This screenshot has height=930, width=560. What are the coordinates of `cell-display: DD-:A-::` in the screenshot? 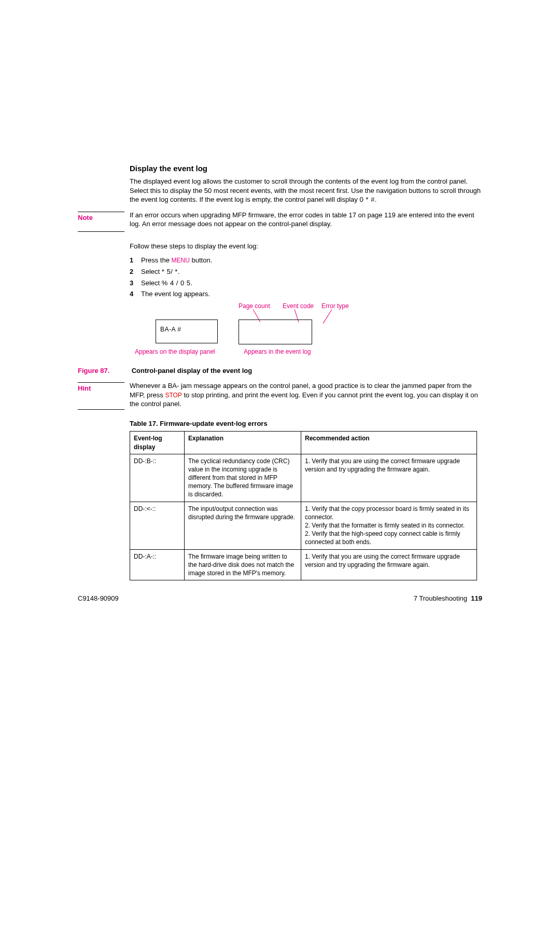 It's located at (158, 565).